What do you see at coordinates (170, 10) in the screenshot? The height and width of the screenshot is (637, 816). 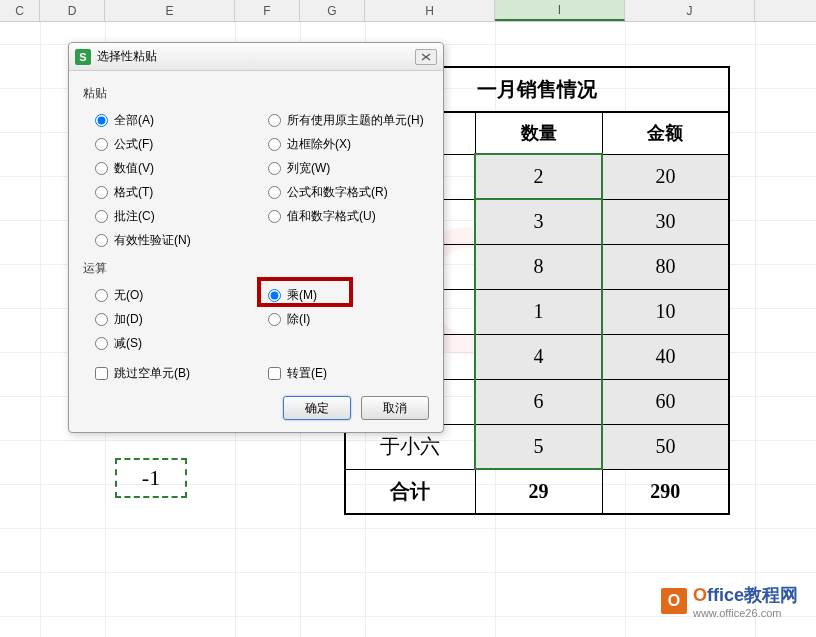 I see `column-header-E: E` at bounding box center [170, 10].